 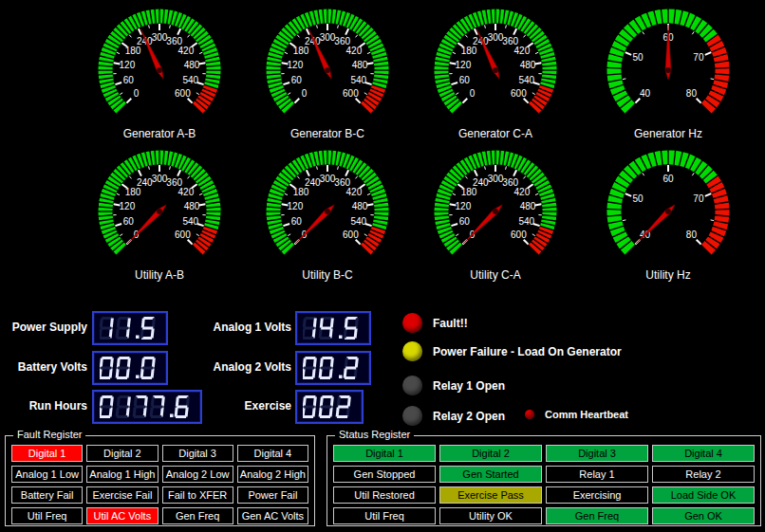 What do you see at coordinates (544, 484) in the screenshot?
I see `status-register-grid: Digital 1Digital 2Digital 3Digital 4Gen …` at bounding box center [544, 484].